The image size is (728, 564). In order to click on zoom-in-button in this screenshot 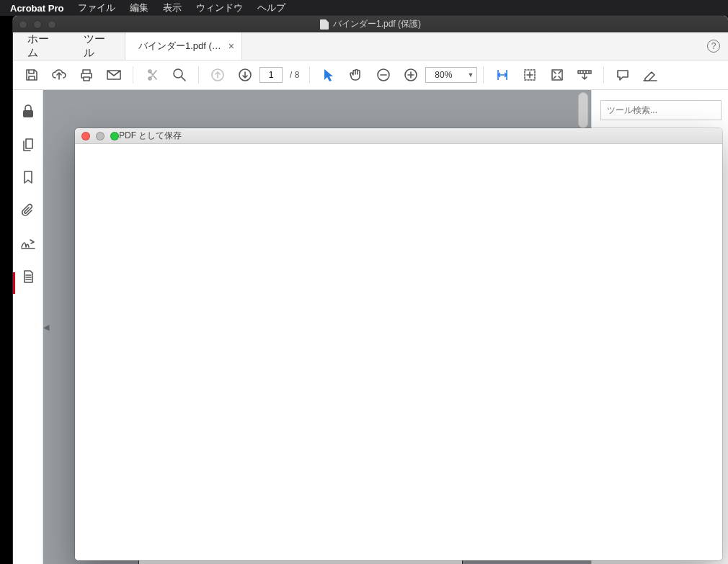, I will do `click(411, 75)`.